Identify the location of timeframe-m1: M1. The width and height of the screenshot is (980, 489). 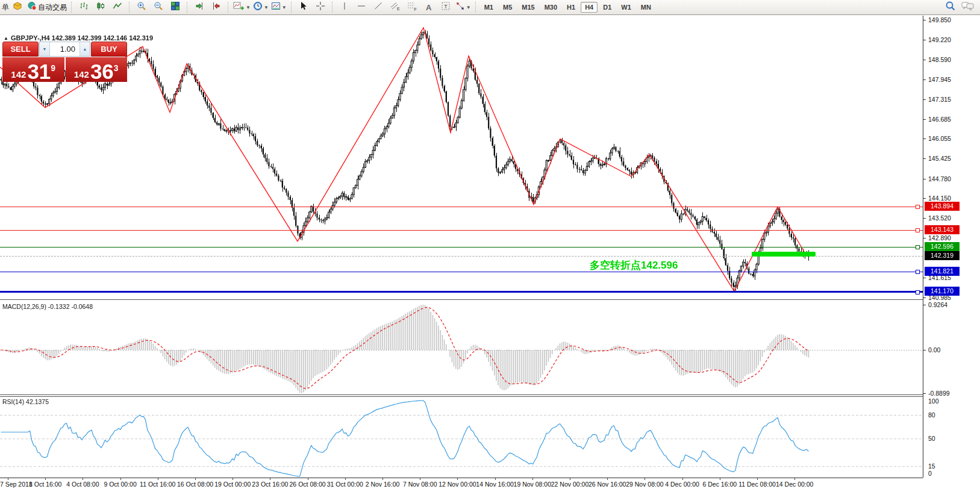
(489, 7).